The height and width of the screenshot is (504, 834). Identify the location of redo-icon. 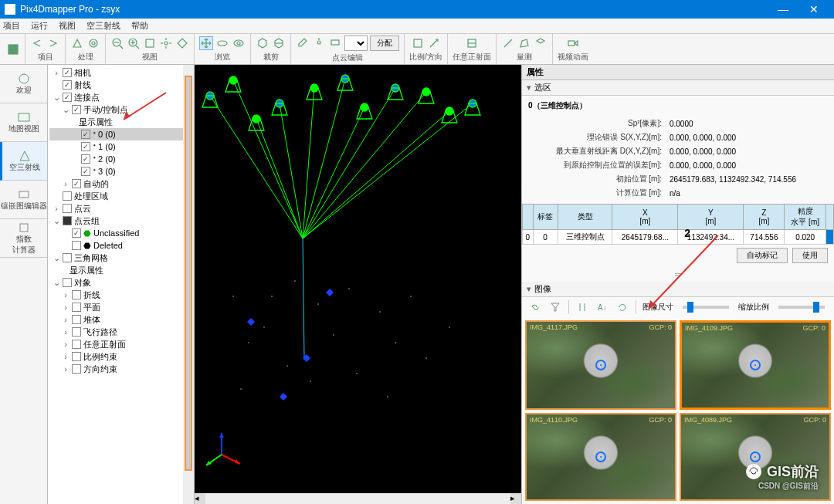
(53, 43).